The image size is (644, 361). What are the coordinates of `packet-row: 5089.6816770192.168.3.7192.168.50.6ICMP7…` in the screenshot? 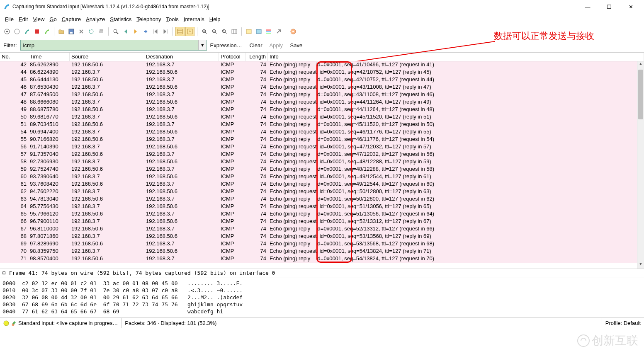 It's located at (322, 117).